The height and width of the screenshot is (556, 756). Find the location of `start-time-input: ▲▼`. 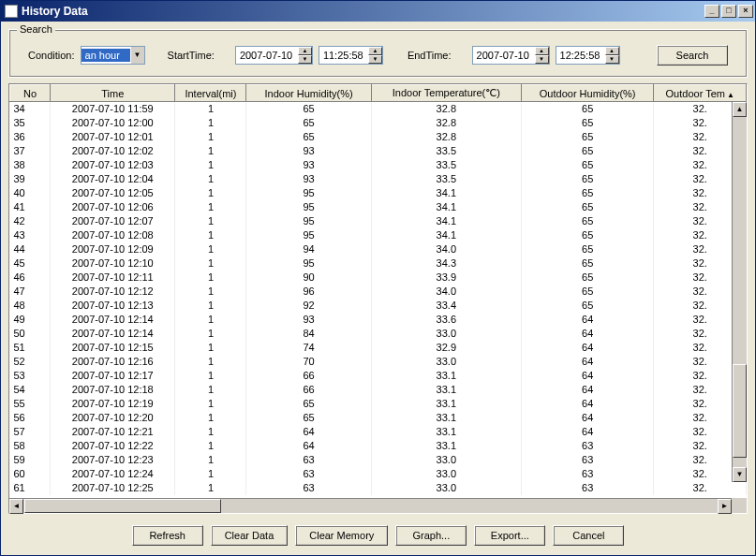

start-time-input: ▲▼ is located at coordinates (350, 55).